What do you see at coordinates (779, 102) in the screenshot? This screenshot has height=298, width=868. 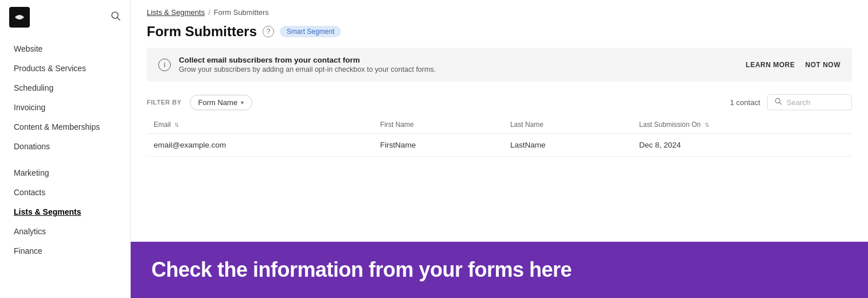 I see `search-box-icon` at bounding box center [779, 102].